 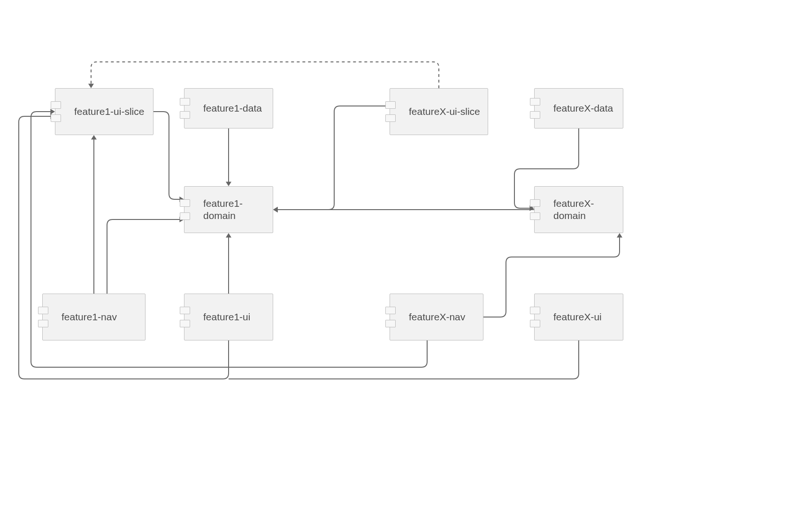 I want to click on component-label: feature1-domain, so click(x=229, y=210).